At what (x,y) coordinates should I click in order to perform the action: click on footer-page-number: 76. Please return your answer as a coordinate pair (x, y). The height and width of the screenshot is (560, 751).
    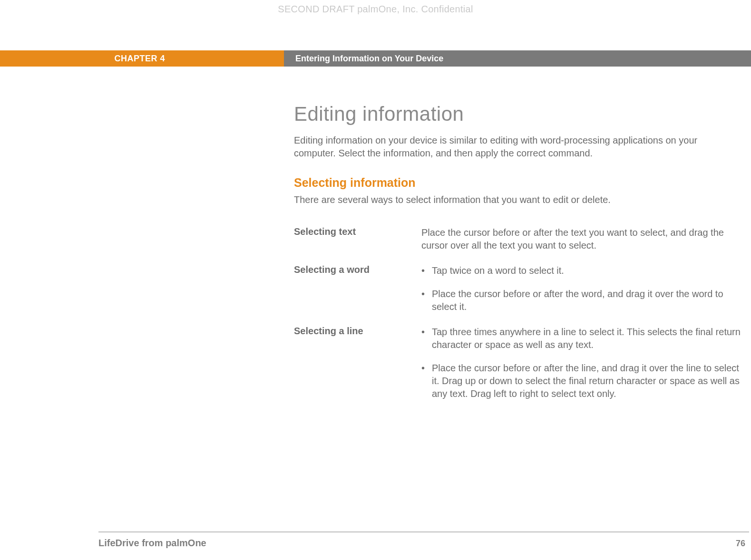
    Looking at the image, I should click on (742, 544).